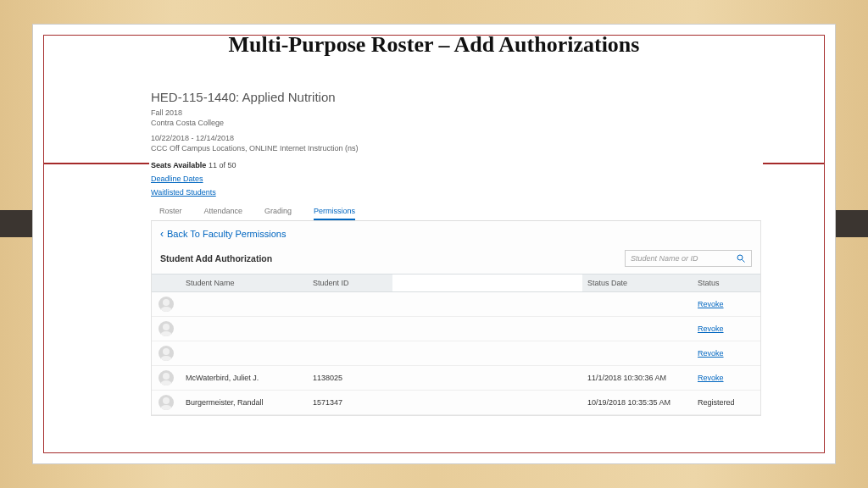  What do you see at coordinates (456, 234) in the screenshot?
I see `back-faculty-permissions: ‹ Back To Faculty Permissions` at bounding box center [456, 234].